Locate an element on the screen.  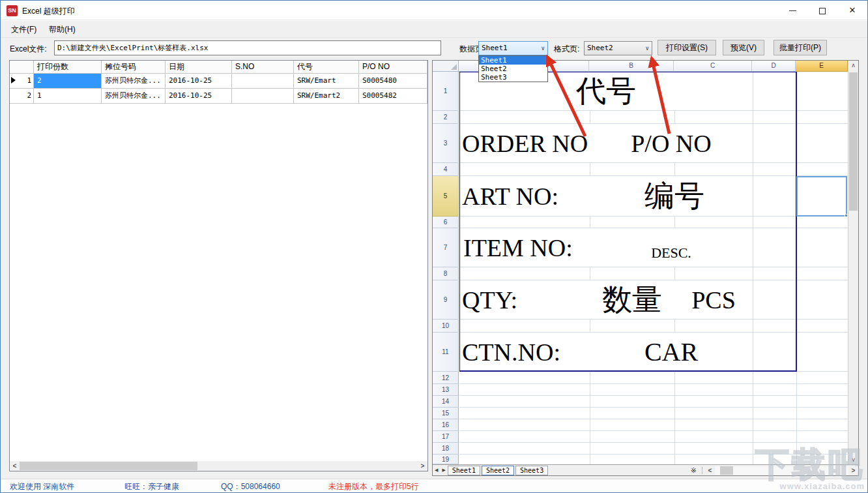
table-header-row: 打印份数 摊位号码 日期 S.NO 代号 P/O NO is located at coordinates (219, 67).